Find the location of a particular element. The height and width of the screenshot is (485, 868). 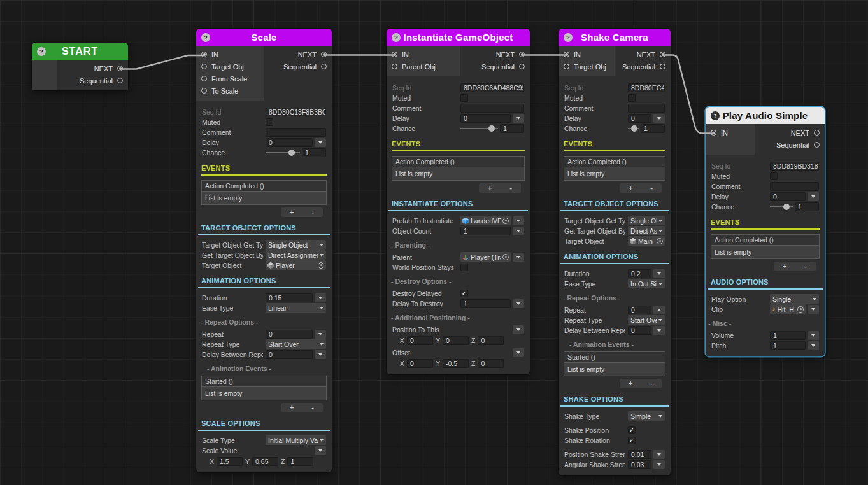

position-z-field: 0 is located at coordinates (490, 341).